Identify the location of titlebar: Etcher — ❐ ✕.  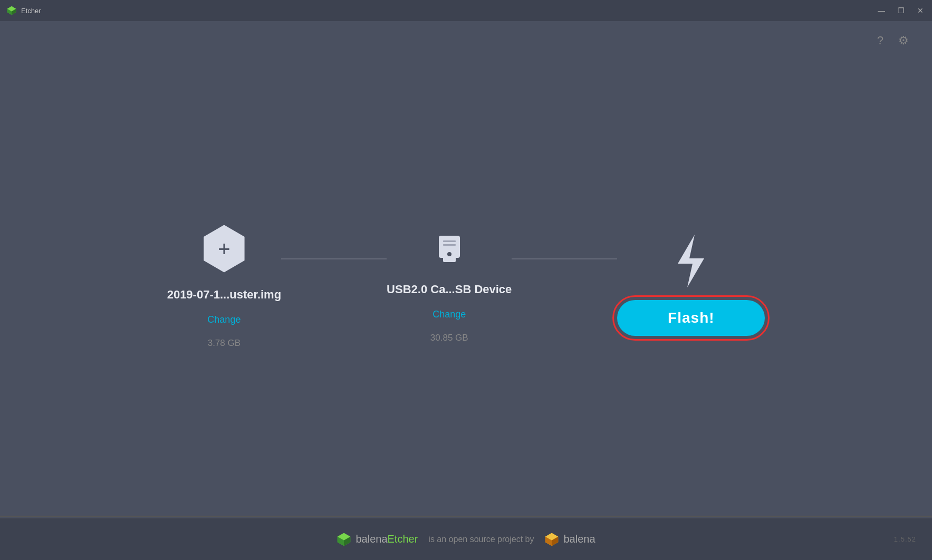
(466, 11).